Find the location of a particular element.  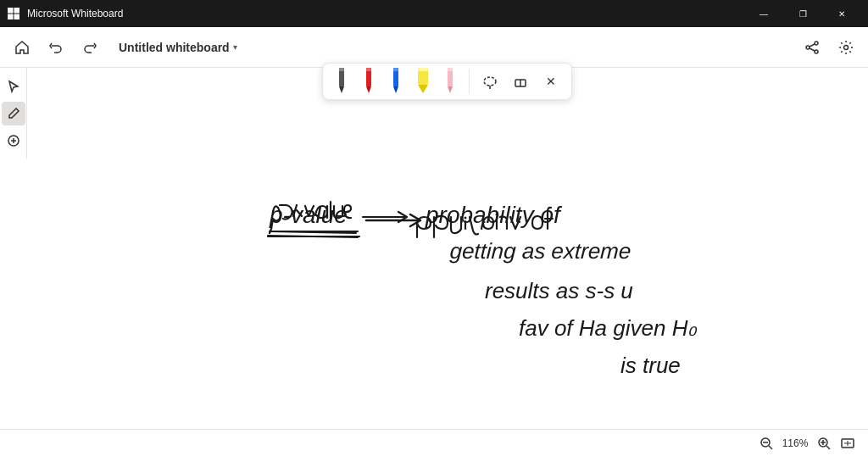

redo-button is located at coordinates (90, 47).